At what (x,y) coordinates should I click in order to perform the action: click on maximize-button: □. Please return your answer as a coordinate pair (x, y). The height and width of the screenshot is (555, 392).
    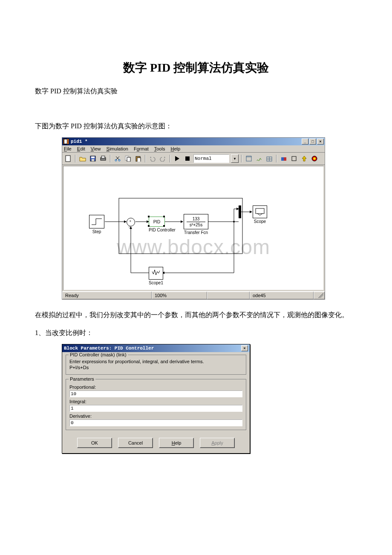
    Looking at the image, I should click on (313, 142).